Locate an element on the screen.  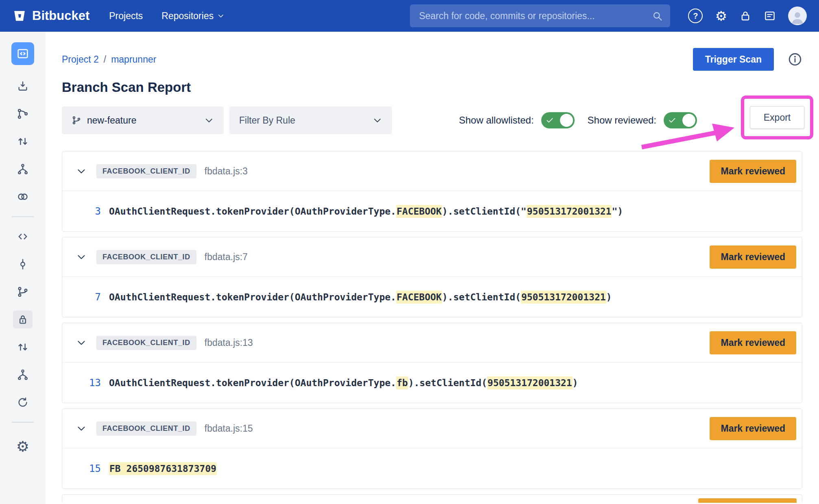
page-title: Branch Scan Report is located at coordinates (432, 87).